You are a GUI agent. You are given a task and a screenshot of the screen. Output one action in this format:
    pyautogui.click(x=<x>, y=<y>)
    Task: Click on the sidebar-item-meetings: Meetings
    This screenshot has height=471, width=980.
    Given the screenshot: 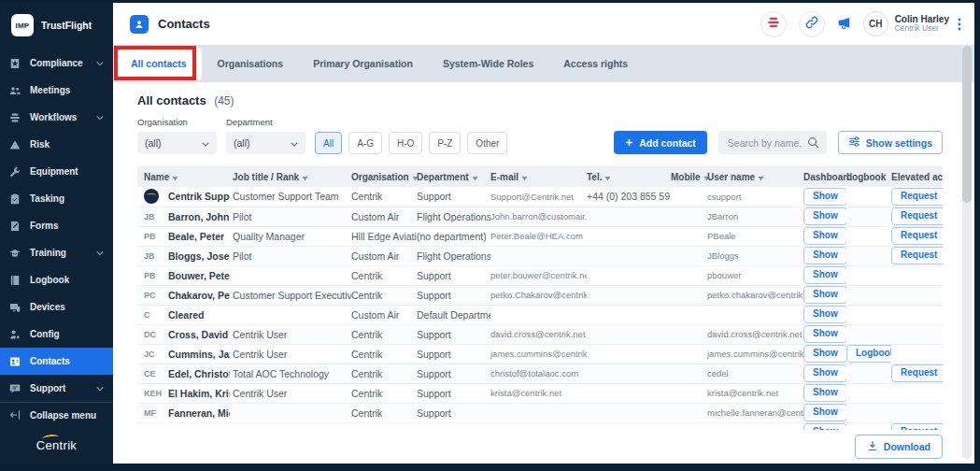 What is the action you would take?
    pyautogui.click(x=56, y=90)
    